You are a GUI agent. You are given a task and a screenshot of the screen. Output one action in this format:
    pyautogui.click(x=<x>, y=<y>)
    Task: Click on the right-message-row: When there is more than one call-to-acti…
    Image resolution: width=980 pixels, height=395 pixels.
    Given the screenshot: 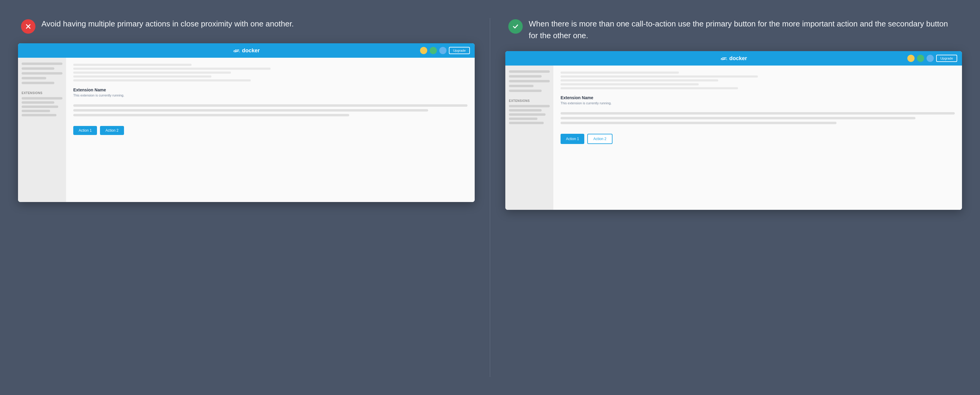 What is the action you would take?
    pyautogui.click(x=733, y=30)
    